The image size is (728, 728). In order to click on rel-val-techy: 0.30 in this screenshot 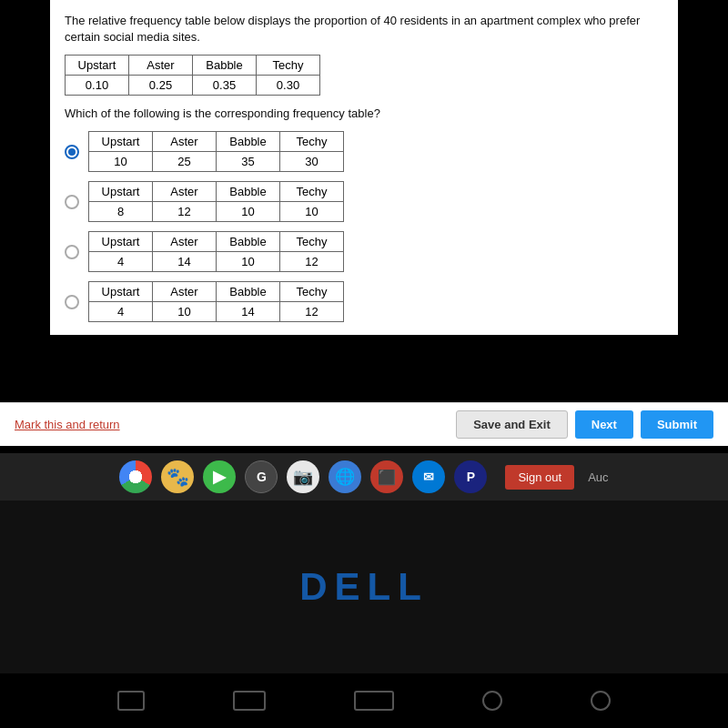, I will do `click(288, 86)`.